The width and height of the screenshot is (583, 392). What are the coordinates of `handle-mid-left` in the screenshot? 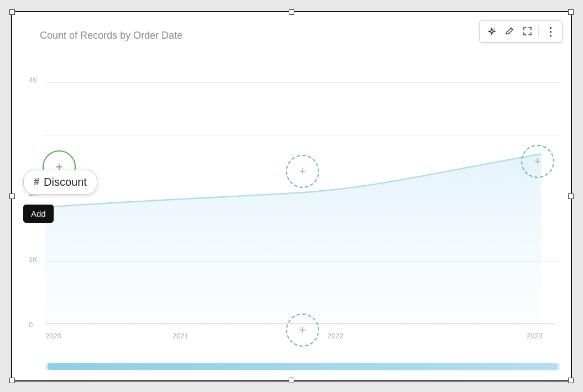 It's located at (12, 196).